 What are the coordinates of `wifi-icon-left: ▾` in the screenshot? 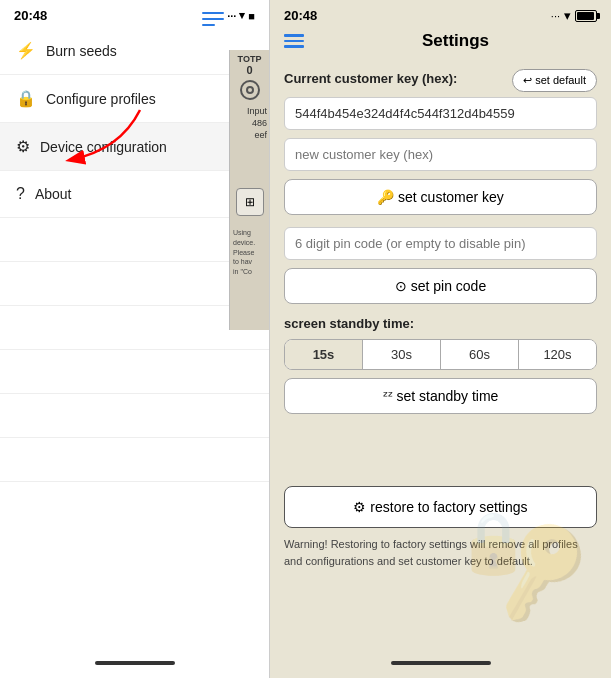 It's located at (242, 16).